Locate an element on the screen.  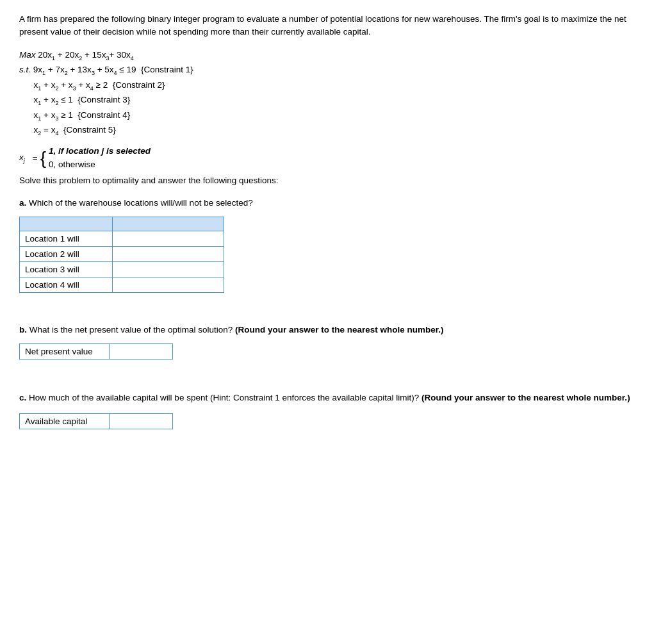
solve-text: Solve this problem to optimality and ans… is located at coordinates (327, 181).